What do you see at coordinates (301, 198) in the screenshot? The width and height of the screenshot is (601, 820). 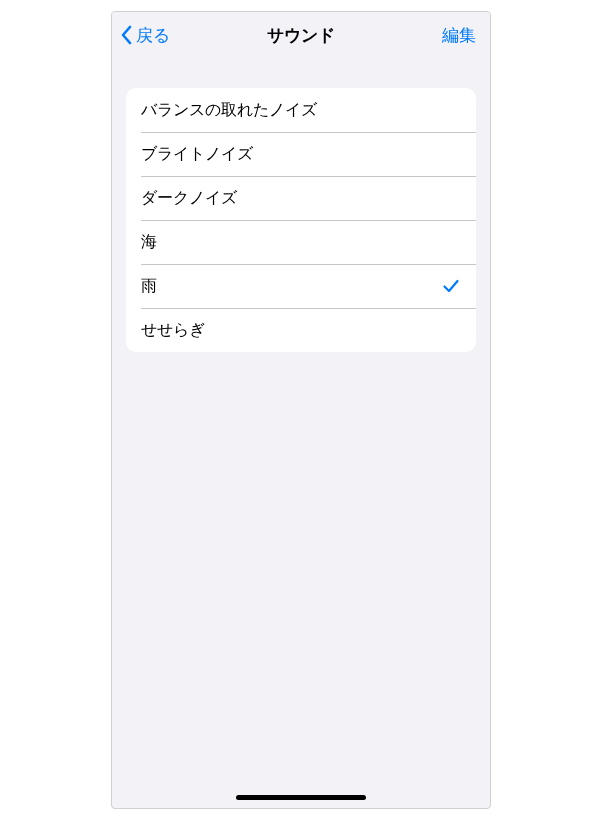 I see `sound-option-dark-noise: ダークノイズ` at bounding box center [301, 198].